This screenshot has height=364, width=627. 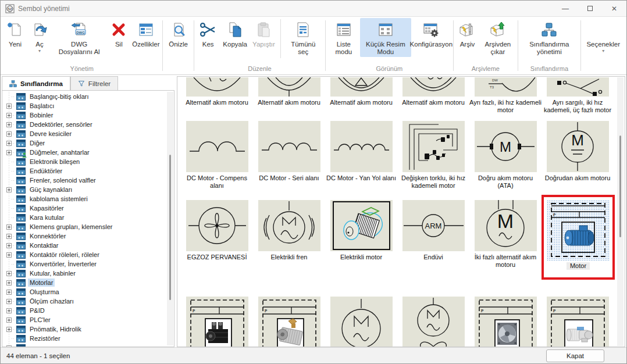 What do you see at coordinates (170, 227) in the screenshot?
I see `tree-scrollbar-thumb` at bounding box center [170, 227].